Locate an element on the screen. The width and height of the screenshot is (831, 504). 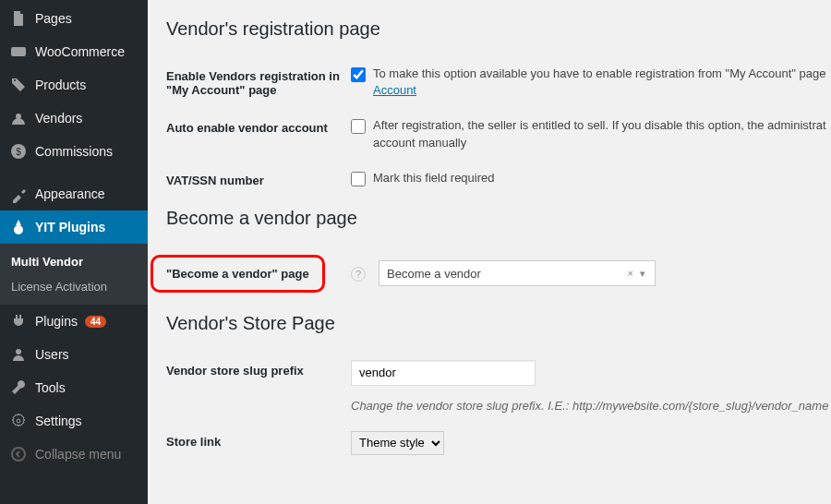
users-icon is located at coordinates (18, 354).